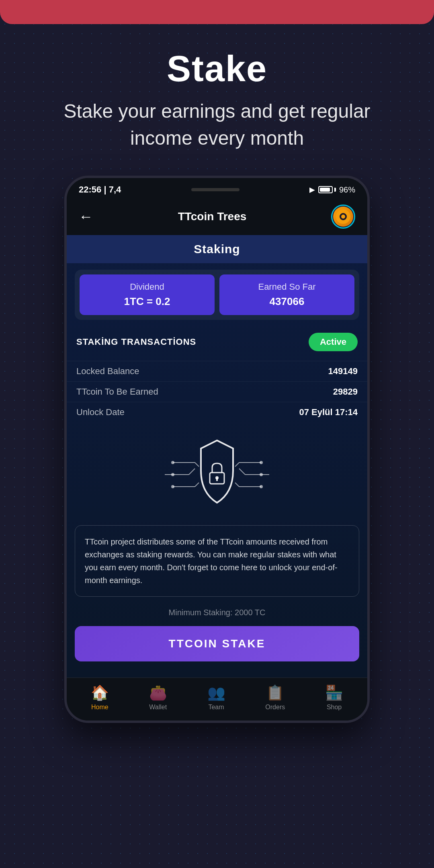 This screenshot has height=868, width=434. What do you see at coordinates (326, 190) in the screenshot?
I see `battery-body` at bounding box center [326, 190].